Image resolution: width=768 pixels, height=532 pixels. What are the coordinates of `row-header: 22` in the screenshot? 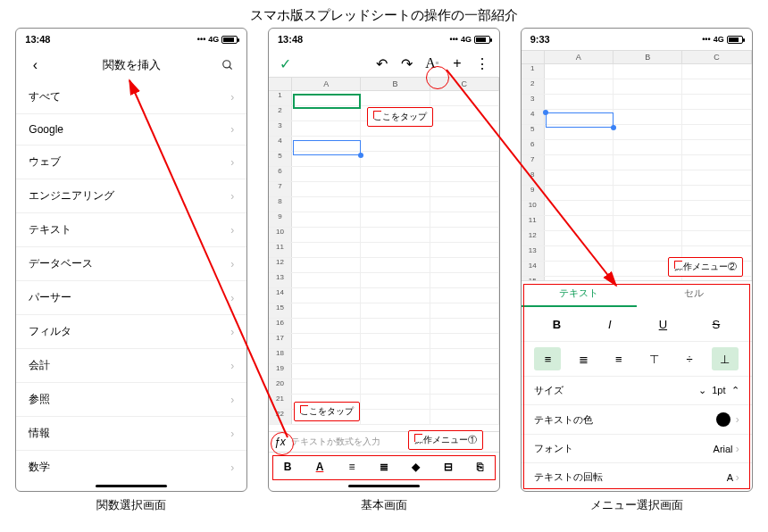 It's located at (280, 417).